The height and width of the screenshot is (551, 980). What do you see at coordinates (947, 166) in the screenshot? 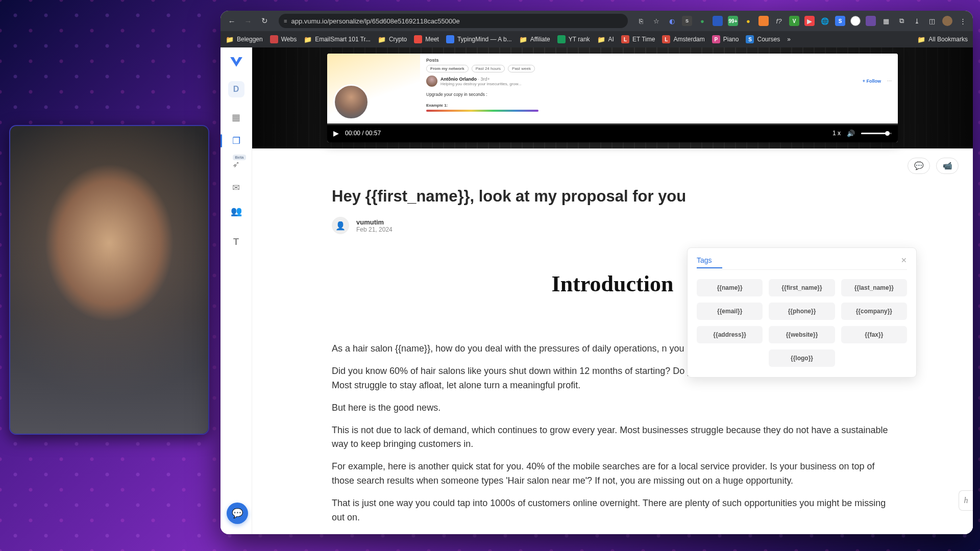
I see `record-button: 📹` at bounding box center [947, 166].